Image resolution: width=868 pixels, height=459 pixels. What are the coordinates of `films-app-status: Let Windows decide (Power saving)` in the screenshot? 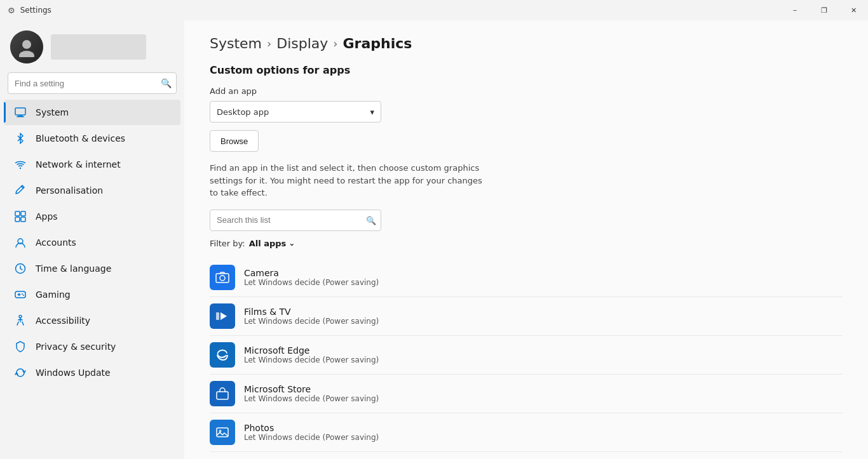 It's located at (311, 321).